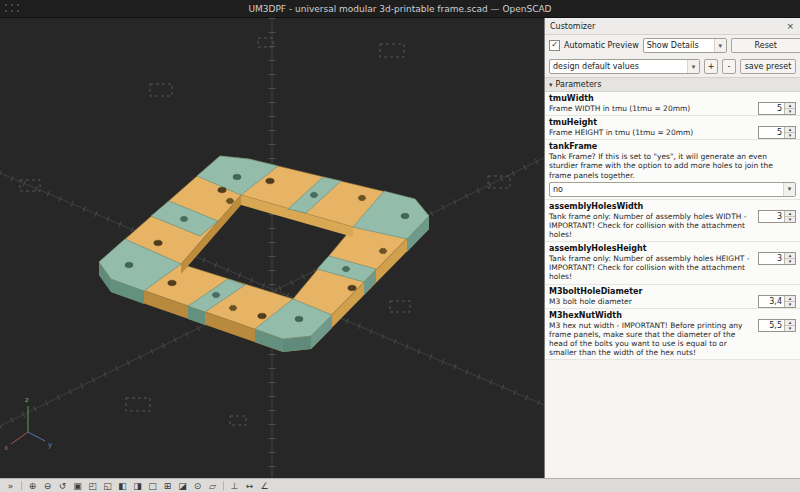 The height and width of the screenshot is (492, 800). What do you see at coordinates (10, 486) in the screenshot?
I see `expand-toolbar-icon: »` at bounding box center [10, 486].